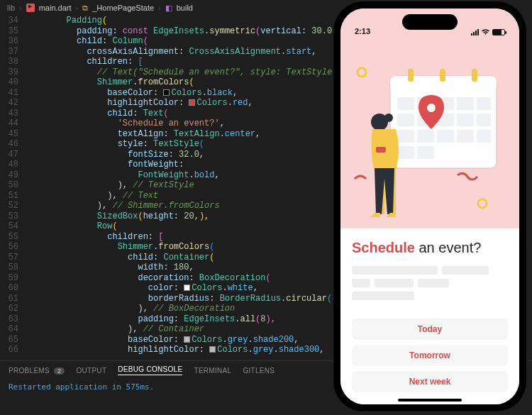 The image size is (532, 415). Describe the element at coordinates (169, 9) in the screenshot. I see `method-symbol-icon: ◧` at that location.